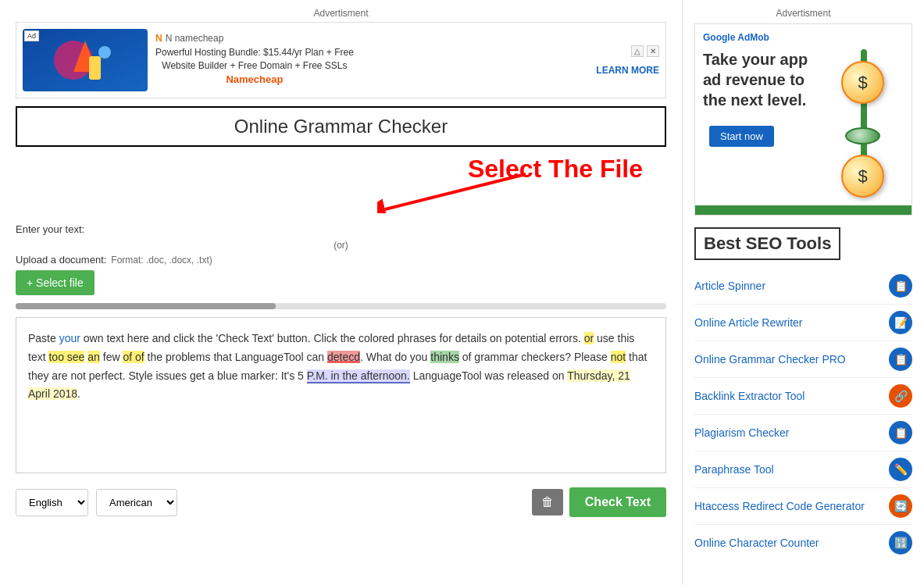  What do you see at coordinates (255, 38) in the screenshot?
I see `ad-brand: N N namecheap` at bounding box center [255, 38].